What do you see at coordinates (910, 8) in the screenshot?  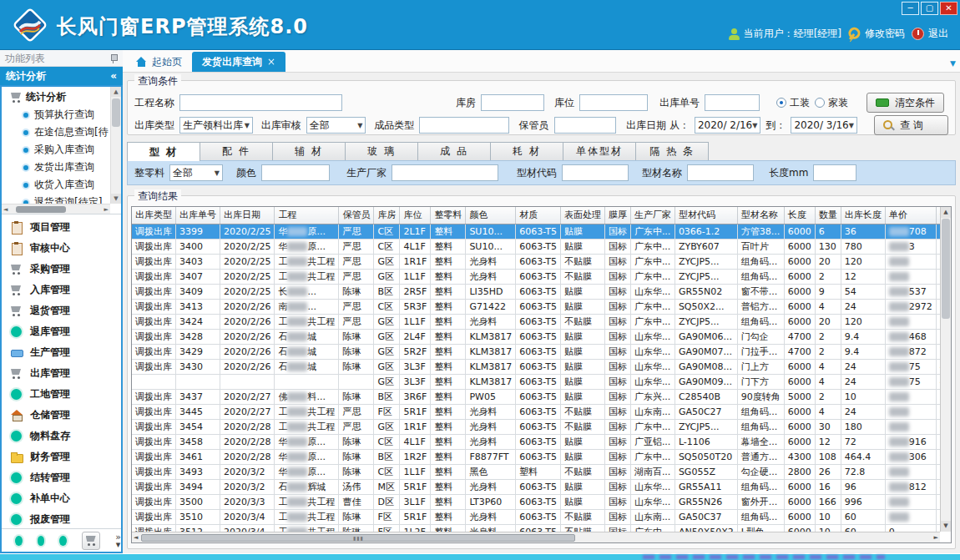 I see `minimize-button: ─` at bounding box center [910, 8].